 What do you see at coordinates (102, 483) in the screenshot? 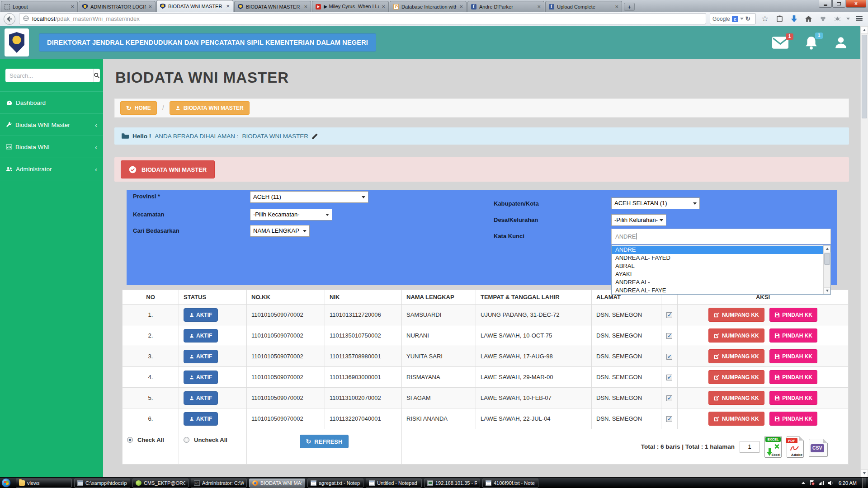
I see `taskbar-button: C:\xampp\htdocs\p...` at bounding box center [102, 483].